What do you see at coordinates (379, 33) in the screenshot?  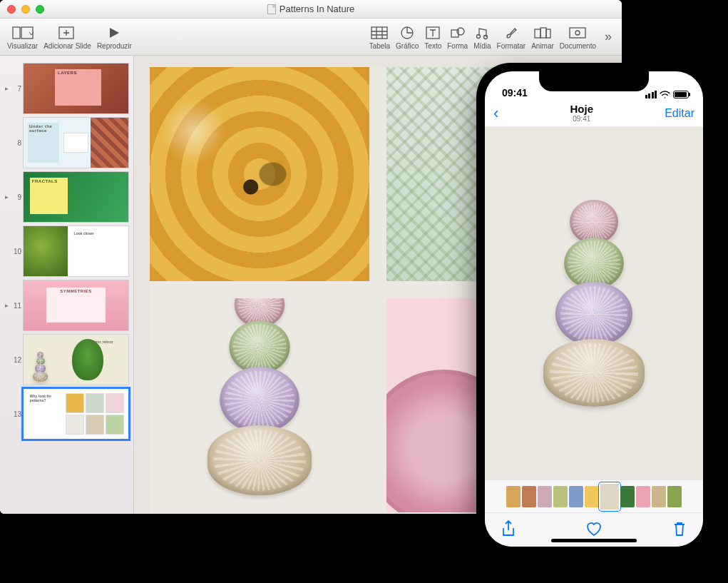 I see `table-icon` at bounding box center [379, 33].